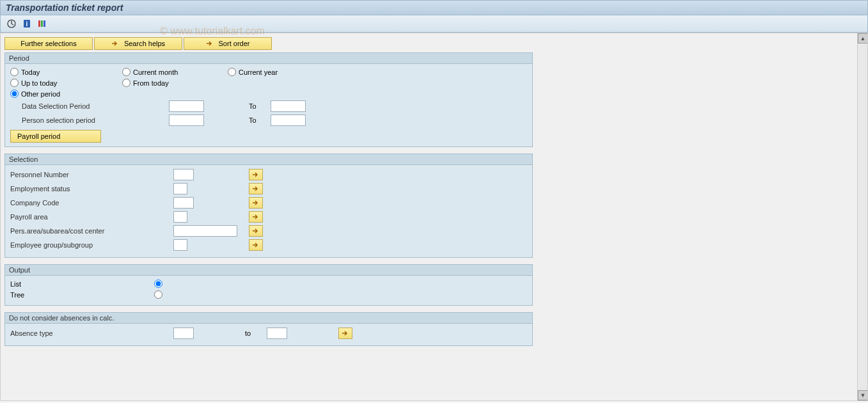 The height and width of the screenshot is (403, 868). I want to click on employee-group-input, so click(180, 245).